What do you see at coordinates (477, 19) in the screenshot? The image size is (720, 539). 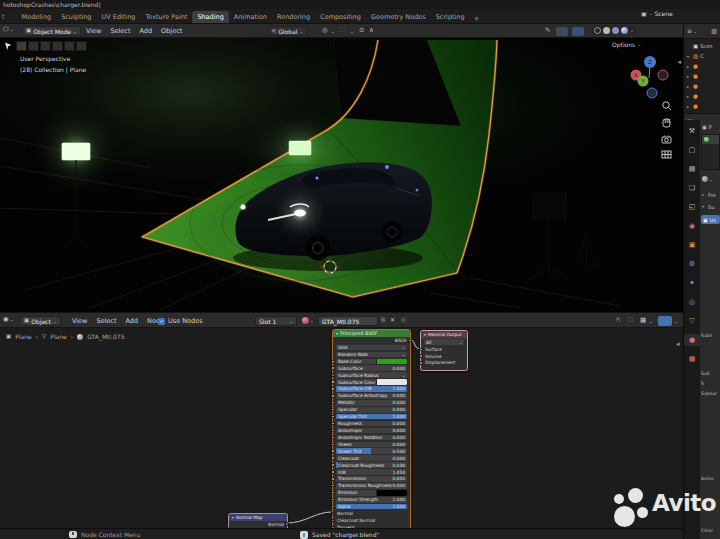 I see `add-workspace-button: +` at bounding box center [477, 19].